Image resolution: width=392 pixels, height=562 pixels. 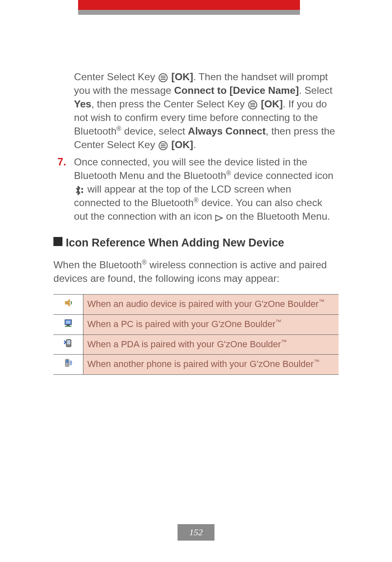 I want to click on text-fragment: When the Bluetooth, so click(x=98, y=265).